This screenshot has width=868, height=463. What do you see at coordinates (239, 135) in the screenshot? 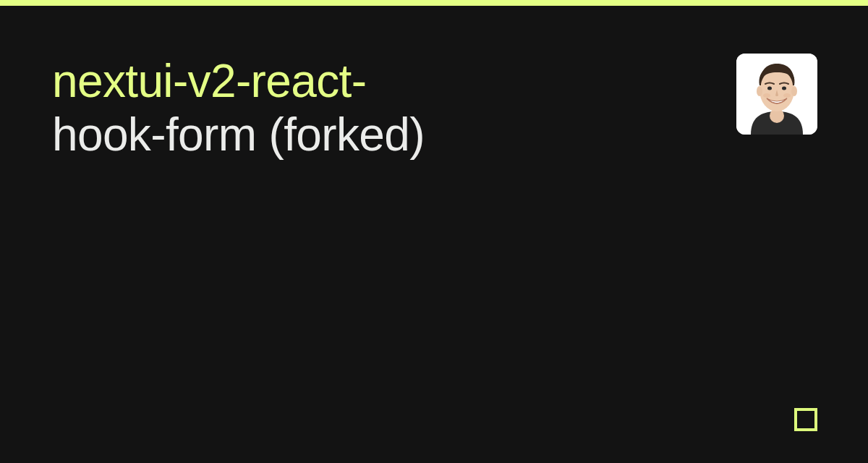
I see `title-plain-segment: hook-form (forked)` at bounding box center [239, 135].